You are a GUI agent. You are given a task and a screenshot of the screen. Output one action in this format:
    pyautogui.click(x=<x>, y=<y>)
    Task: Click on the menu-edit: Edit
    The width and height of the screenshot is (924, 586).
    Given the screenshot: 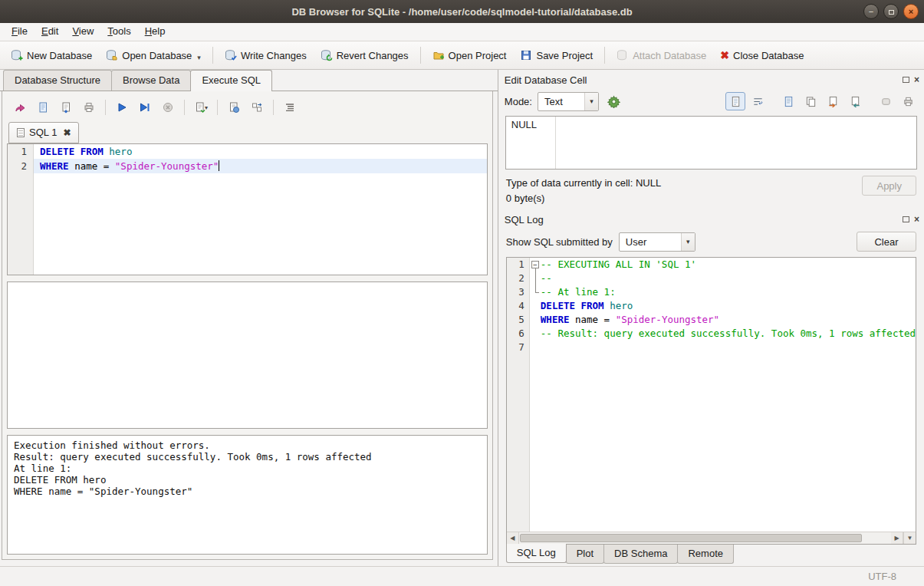 What is the action you would take?
    pyautogui.click(x=50, y=32)
    